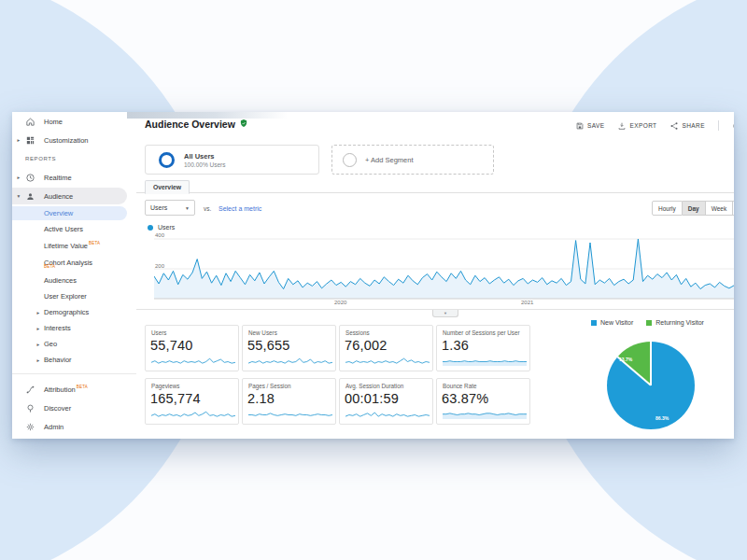  What do you see at coordinates (648, 323) in the screenshot?
I see `pie-legend: New VisitorReturning Visitor` at bounding box center [648, 323].